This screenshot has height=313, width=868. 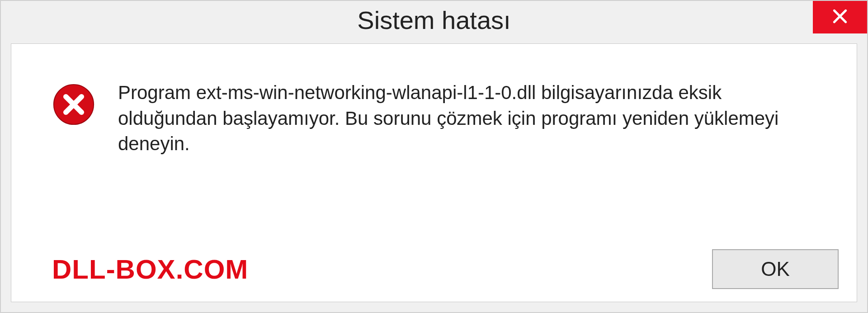 What do you see at coordinates (434, 21) in the screenshot?
I see `titlebar: Sistem hatası` at bounding box center [434, 21].